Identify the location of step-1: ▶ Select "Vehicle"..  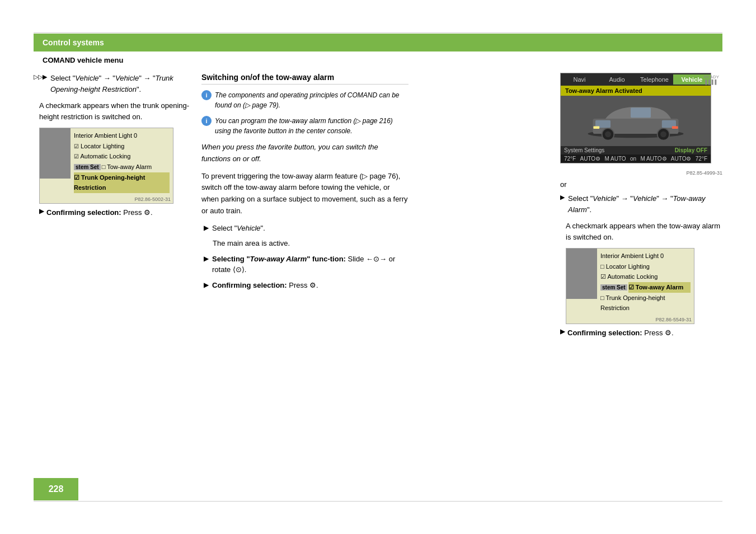
(305, 228).